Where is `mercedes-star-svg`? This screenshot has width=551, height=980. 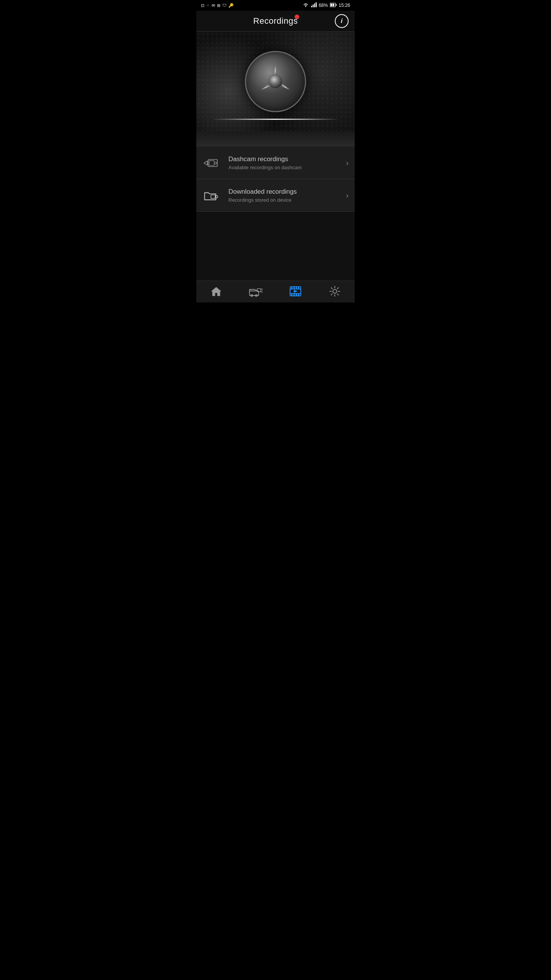 mercedes-star-svg is located at coordinates (276, 82).